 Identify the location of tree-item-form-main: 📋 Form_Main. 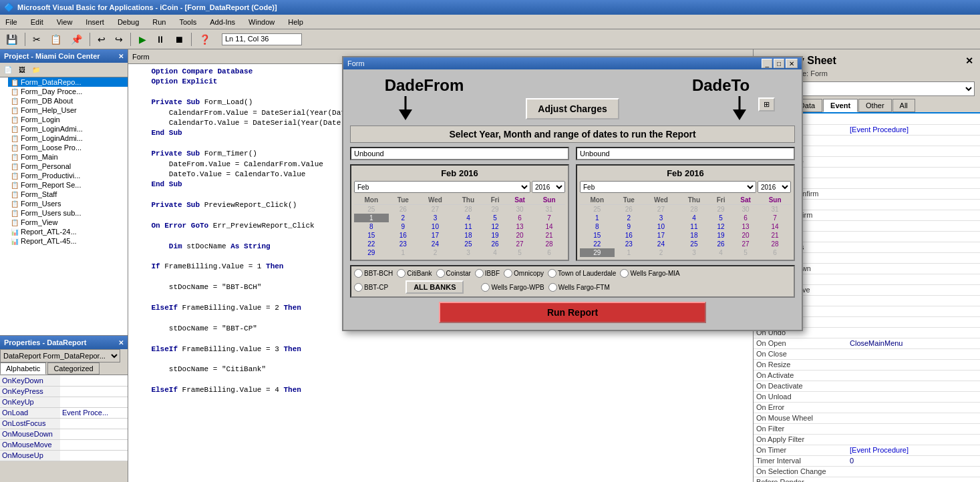
(68, 157).